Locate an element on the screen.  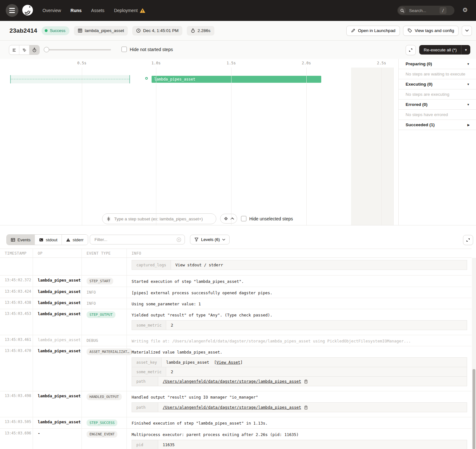
metadata-key: path is located at coordinates (145, 407).